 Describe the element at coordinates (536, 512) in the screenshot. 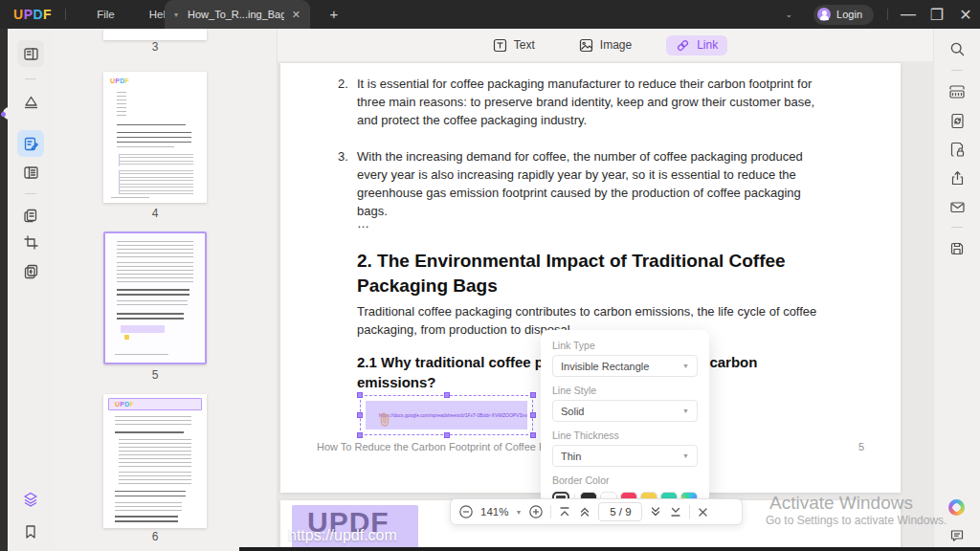

I see `zoom-in-button` at that location.